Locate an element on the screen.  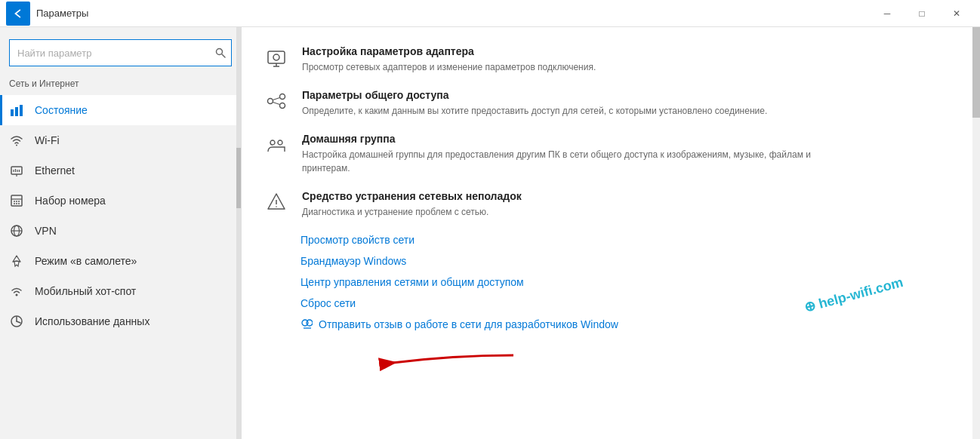
sidebar-item-dialup-label: Набор номера is located at coordinates (70, 201).